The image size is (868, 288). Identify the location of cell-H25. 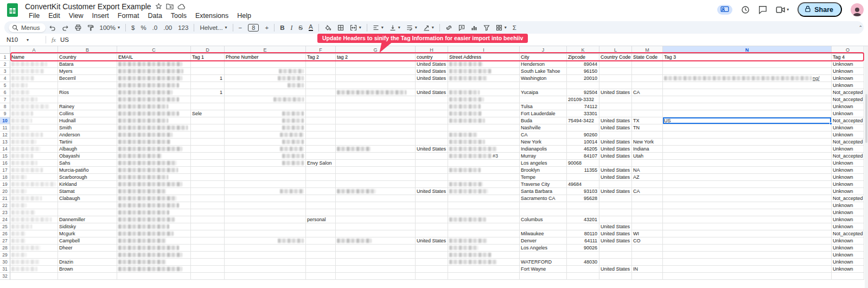
(432, 227).